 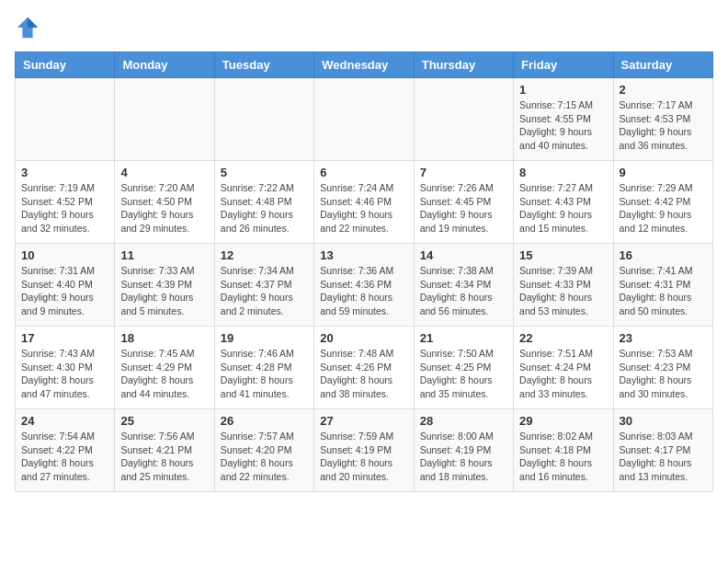 What do you see at coordinates (663, 65) in the screenshot?
I see `header-cell-saturday: Saturday` at bounding box center [663, 65].